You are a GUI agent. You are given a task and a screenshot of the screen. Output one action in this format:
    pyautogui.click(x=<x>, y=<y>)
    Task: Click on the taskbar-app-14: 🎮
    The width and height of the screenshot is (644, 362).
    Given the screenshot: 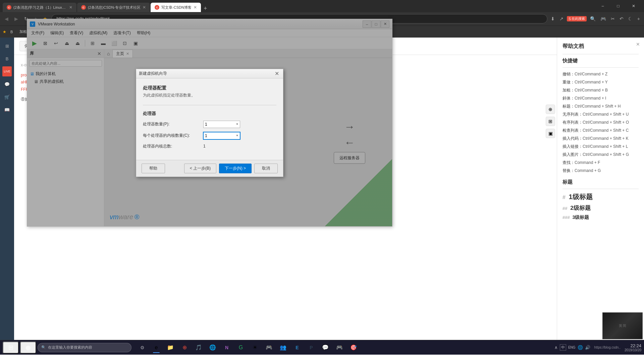 What is the action you would take?
    pyautogui.click(x=339, y=348)
    